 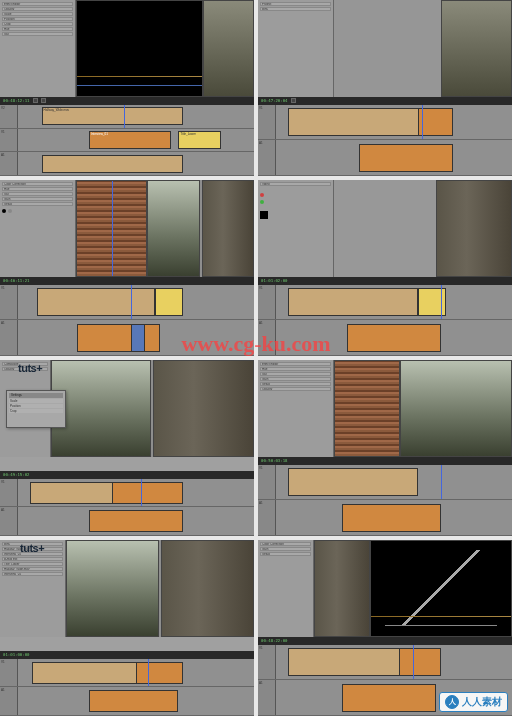 What do you see at coordinates (474, 702) in the screenshot?
I see `source-brand-badge: 人 人人素材` at bounding box center [474, 702].